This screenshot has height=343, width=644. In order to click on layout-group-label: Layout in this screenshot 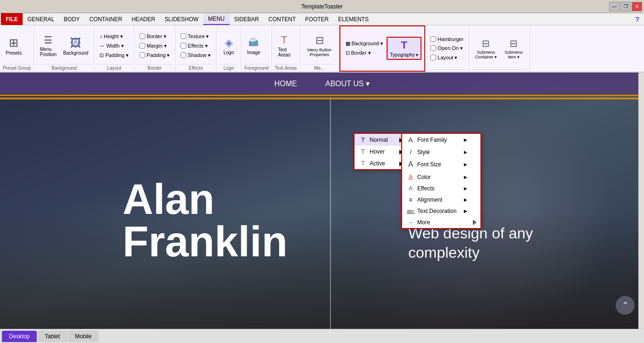, I will do `click(114, 67)`.